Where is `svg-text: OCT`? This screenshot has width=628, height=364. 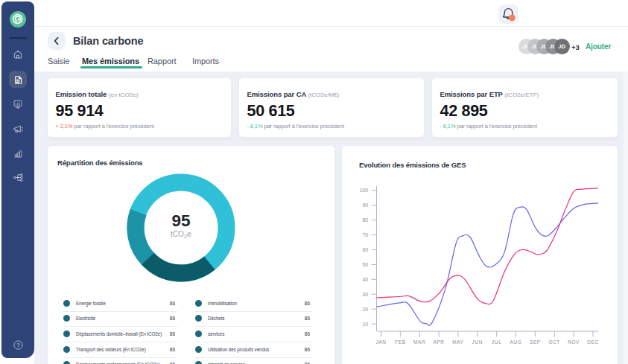
svg-text: OCT is located at coordinates (554, 342).